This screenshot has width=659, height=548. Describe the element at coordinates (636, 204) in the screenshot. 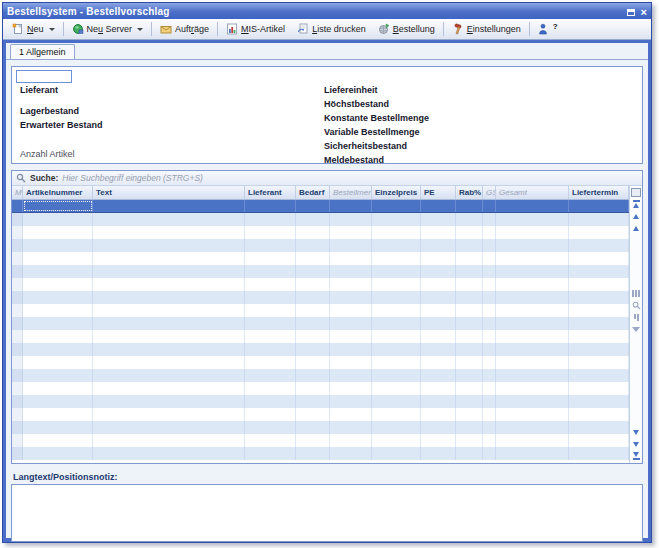

I see `scroll-top-button` at that location.